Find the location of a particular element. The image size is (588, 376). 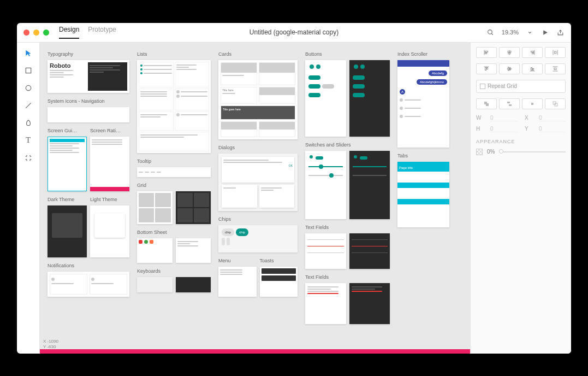

artboard-chips: chip chip is located at coordinates (258, 239).